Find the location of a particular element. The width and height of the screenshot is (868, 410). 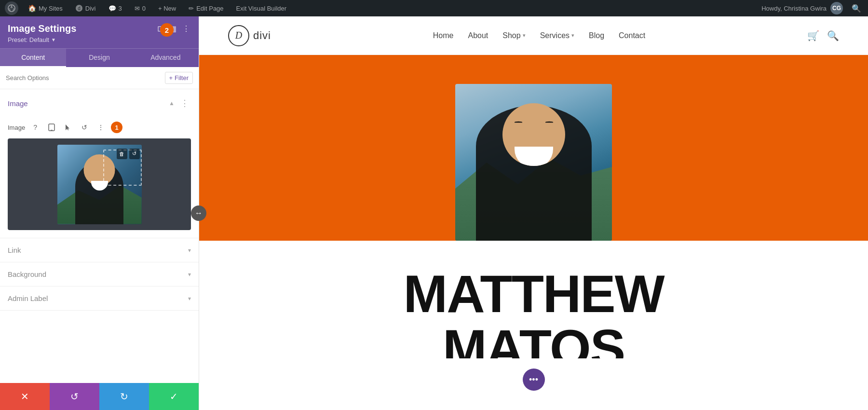

image-section-header: Image ▲ ⋮ is located at coordinates (99, 103).